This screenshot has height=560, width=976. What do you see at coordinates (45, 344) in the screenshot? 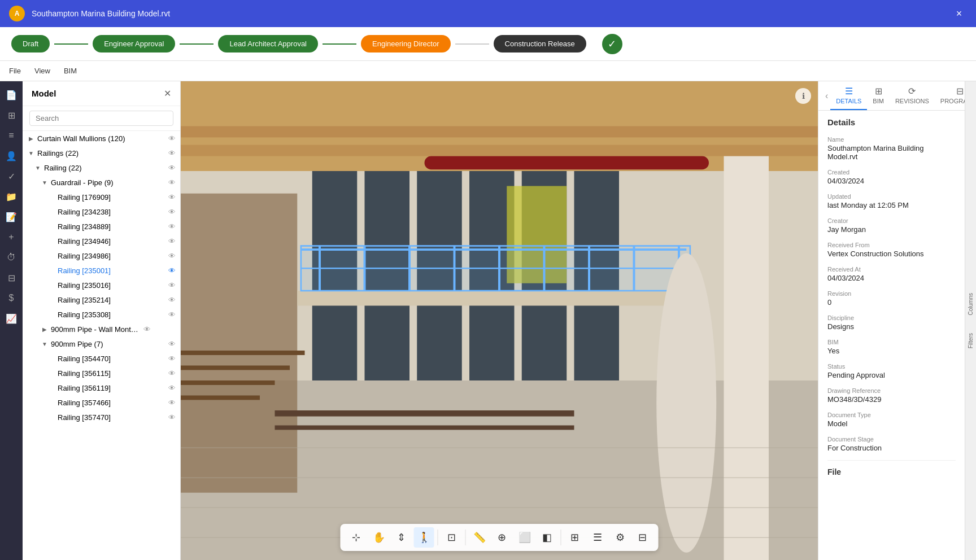
I see `tree-toggle-icon: ▼` at bounding box center [45, 344].